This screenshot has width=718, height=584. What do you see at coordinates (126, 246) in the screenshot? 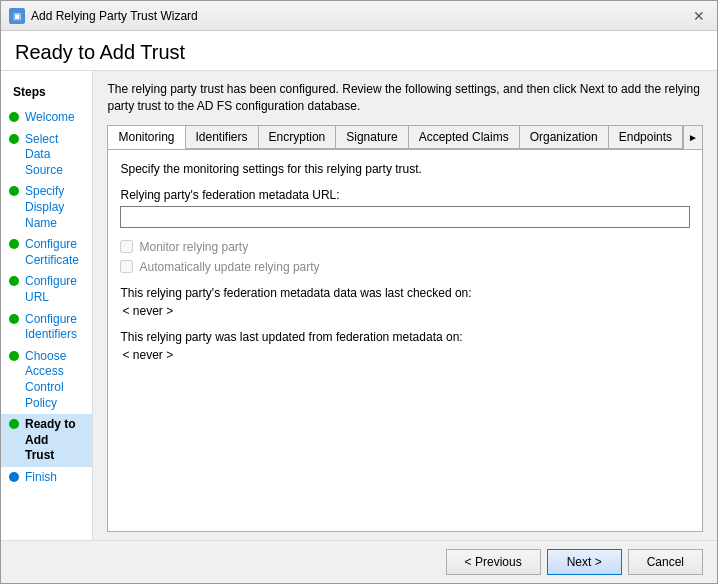
I see `monitor-relying-party-checkbox` at bounding box center [126, 246].